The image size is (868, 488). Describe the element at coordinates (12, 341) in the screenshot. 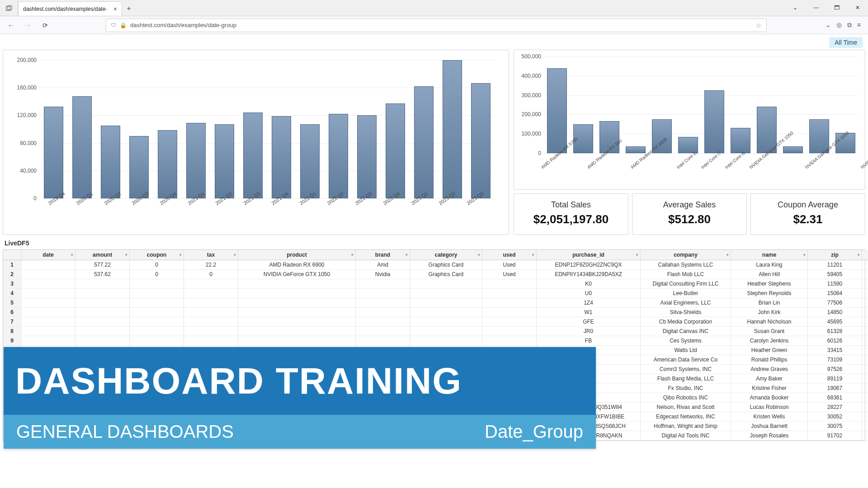

I see `table-cell: 9` at that location.